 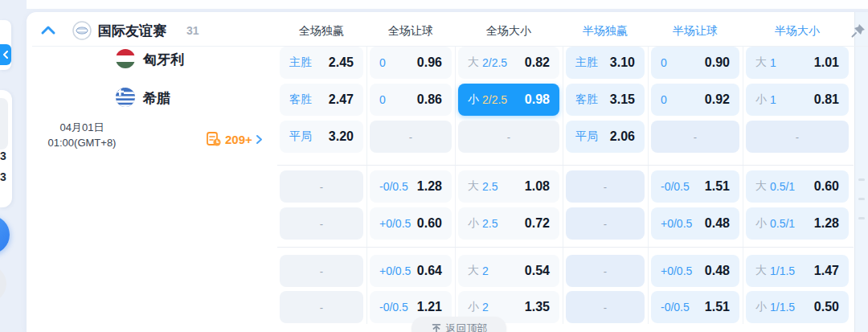 I want to click on odds-cell-ft-over: 大2.5 1.08, so click(x=509, y=186).